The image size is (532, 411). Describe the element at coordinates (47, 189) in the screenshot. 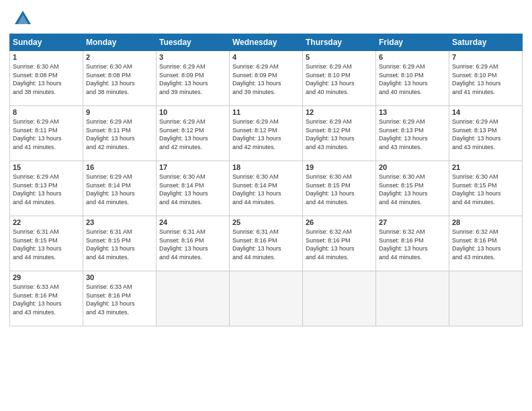

I see `calendar-cell: 15 Sunrise: 6:29 AM Sunset: 8:13 PM Dayl…` at that location.